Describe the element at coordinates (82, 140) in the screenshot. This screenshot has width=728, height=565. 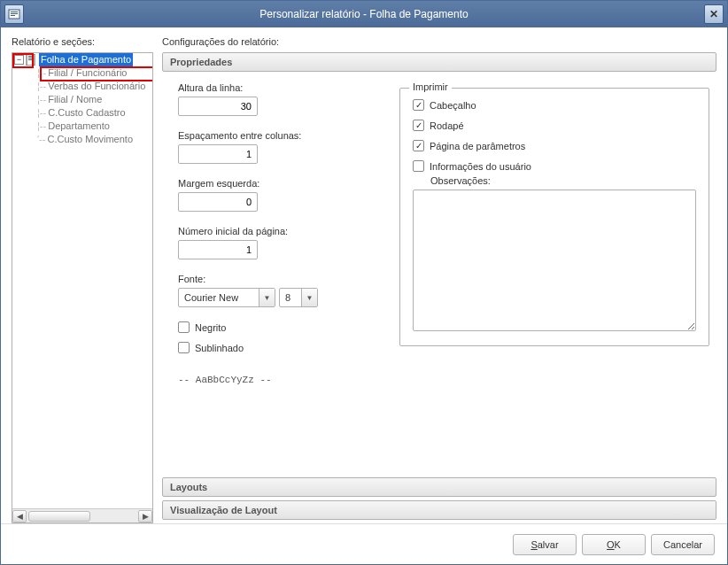
I see `tree-item: '--C.Custo Movimento` at that location.